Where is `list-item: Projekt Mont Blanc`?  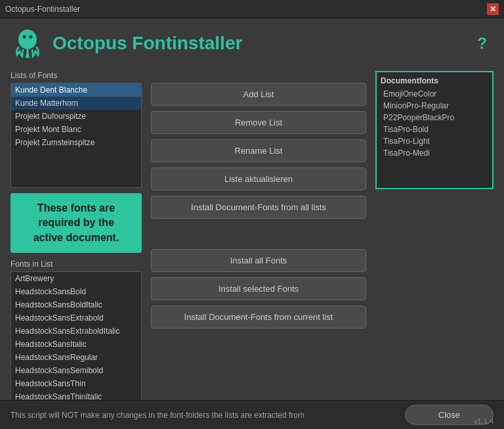
list-item: Projekt Mont Blanc is located at coordinates (76, 129).